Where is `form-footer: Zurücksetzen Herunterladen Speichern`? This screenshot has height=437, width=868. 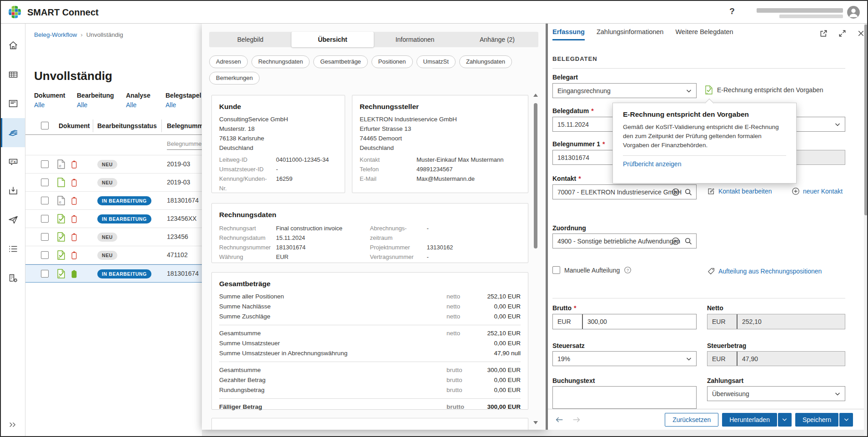
form-footer: Zurücksetzen Herunterladen Speichern is located at coordinates (706, 419).